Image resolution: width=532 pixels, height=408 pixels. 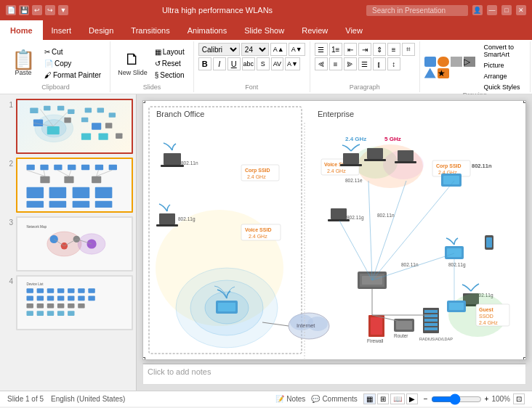 What do you see at coordinates (11, 10) in the screenshot?
I see `file-icon: 📄` at bounding box center [11, 10].